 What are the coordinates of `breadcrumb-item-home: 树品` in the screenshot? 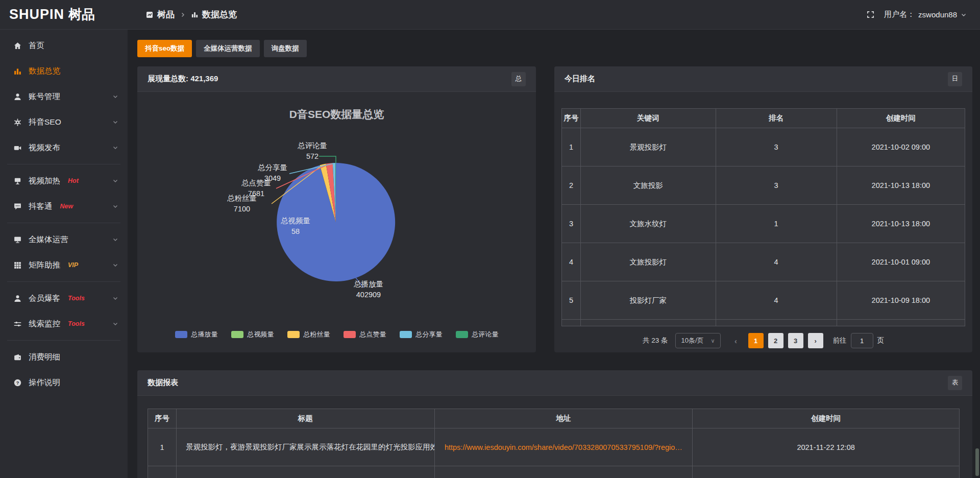 It's located at (160, 14).